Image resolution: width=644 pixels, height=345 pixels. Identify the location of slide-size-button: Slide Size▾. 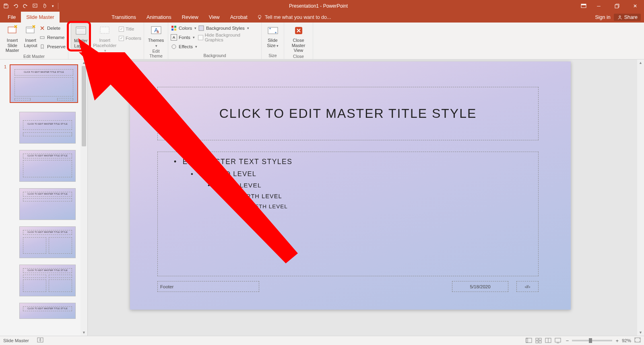
(273, 35).